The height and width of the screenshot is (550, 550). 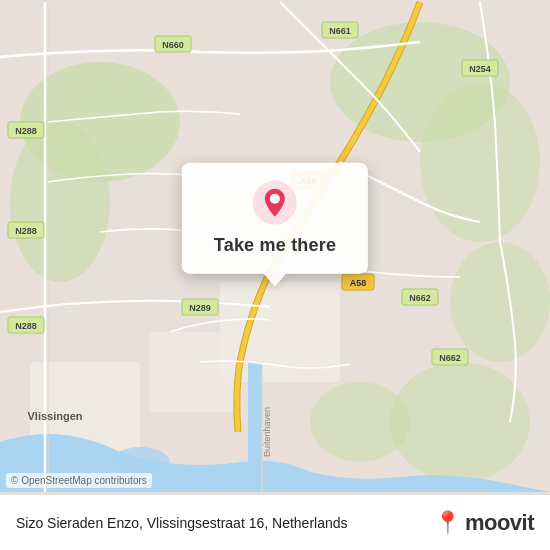 I want to click on svg-text: N289, so click(x=200, y=308).